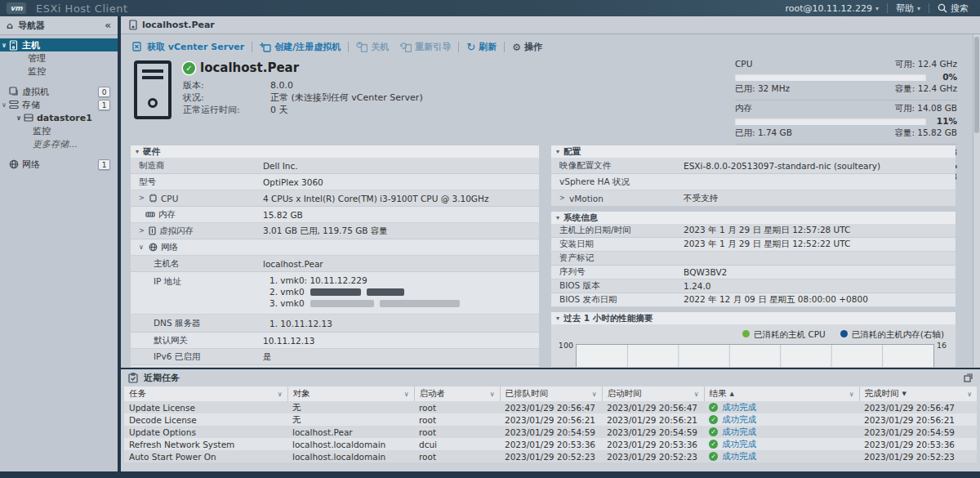 This screenshot has height=478, width=980. I want to click on host-icon, so click(13, 46).